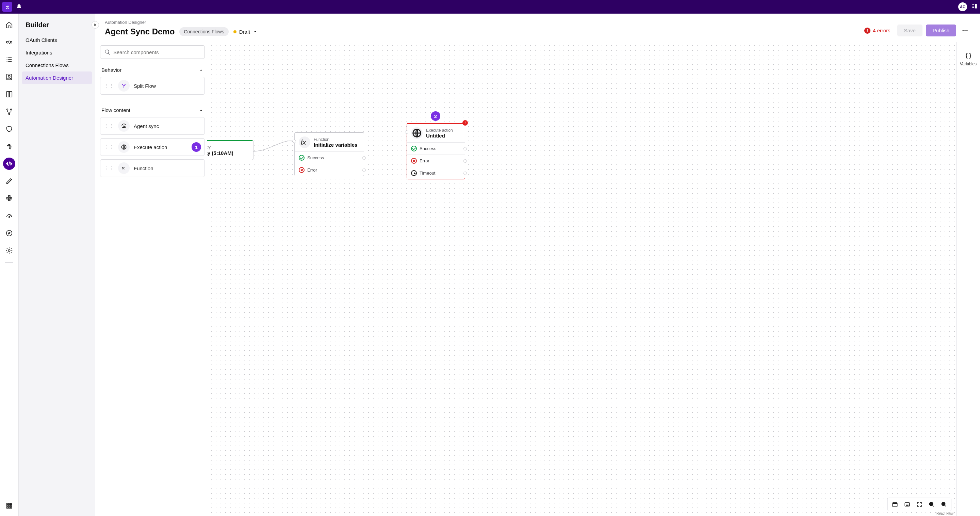 This screenshot has height=516, width=980. Describe the element at coordinates (201, 70) in the screenshot. I see `chevron-up-icon` at that location.